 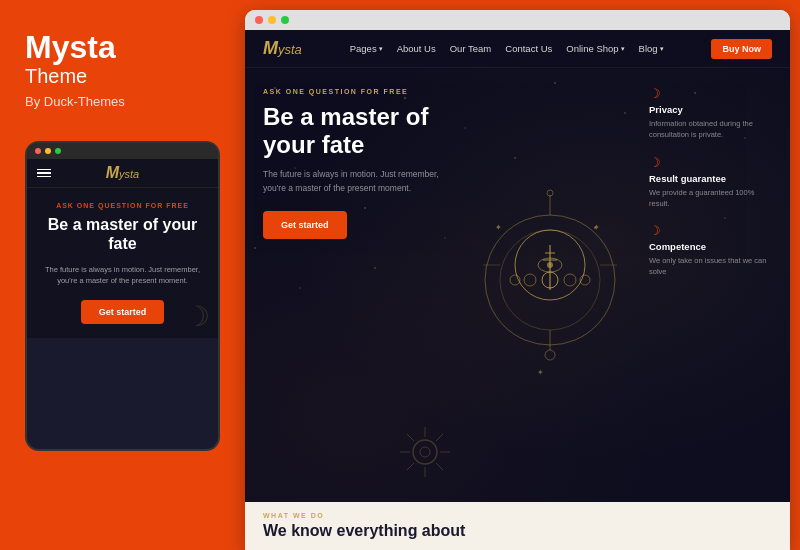 What do you see at coordinates (416, 48) in the screenshot?
I see `nav-link-about: About Us` at bounding box center [416, 48].